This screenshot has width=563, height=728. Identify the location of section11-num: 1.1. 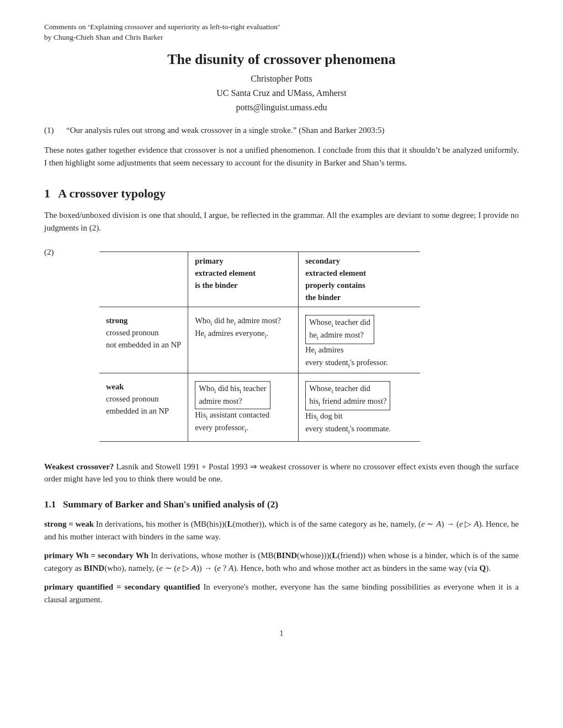
(50, 504).